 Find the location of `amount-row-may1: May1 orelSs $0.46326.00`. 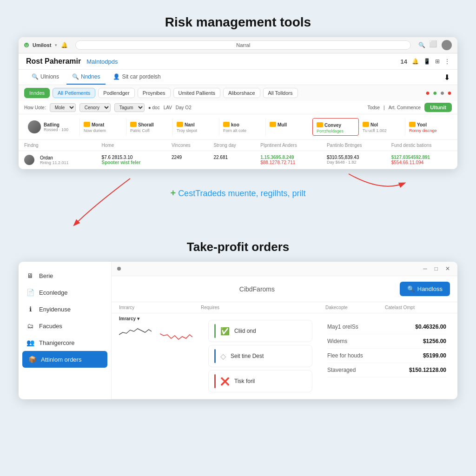

amount-row-may1: May1 orelSs $0.46326.00 is located at coordinates (387, 327).